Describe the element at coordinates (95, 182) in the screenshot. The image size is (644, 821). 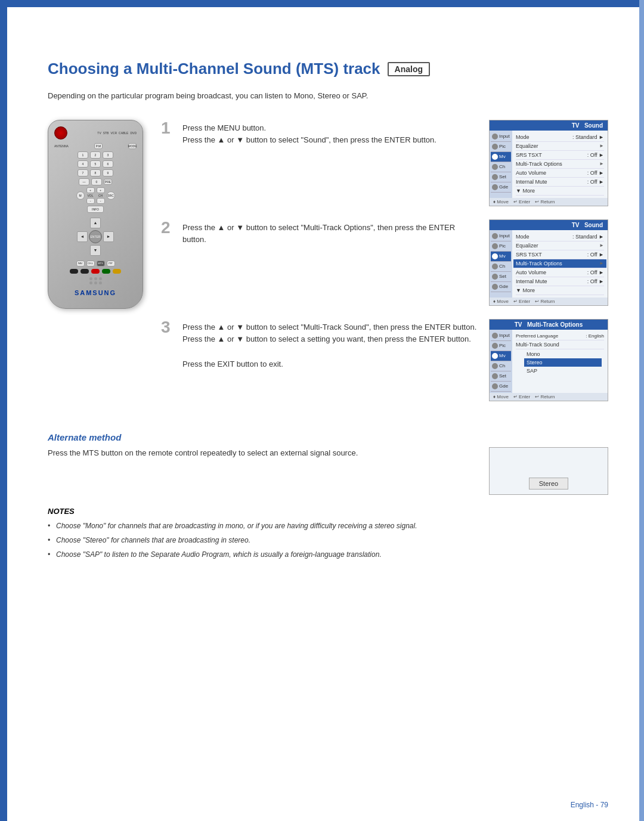
I see `numpad-row-4: — 0 PRE` at that location.